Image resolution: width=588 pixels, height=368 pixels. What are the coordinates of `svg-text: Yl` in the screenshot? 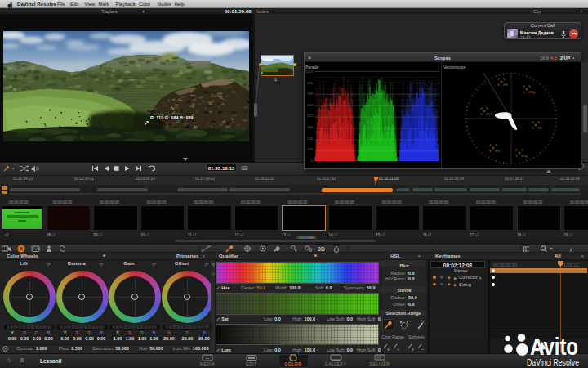 It's located at (490, 114).